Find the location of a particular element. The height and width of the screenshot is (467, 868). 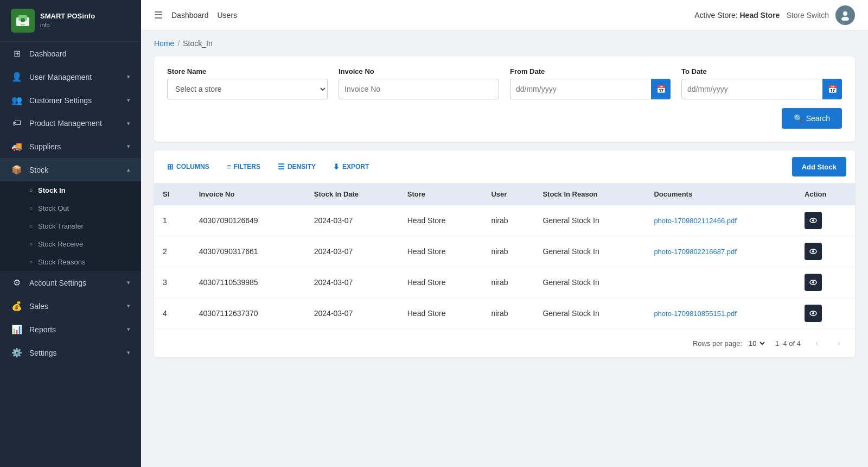

col-store: Store is located at coordinates (441, 194).